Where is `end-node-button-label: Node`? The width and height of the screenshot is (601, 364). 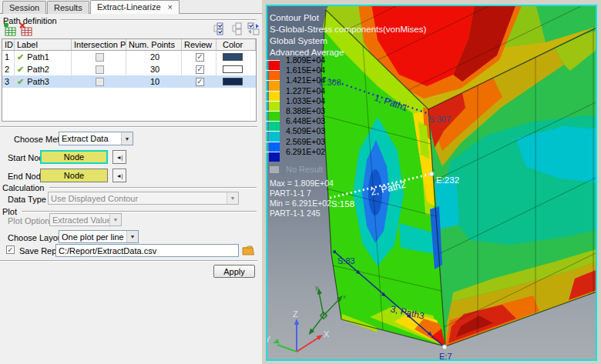
end-node-button-label: Node is located at coordinates (74, 175).